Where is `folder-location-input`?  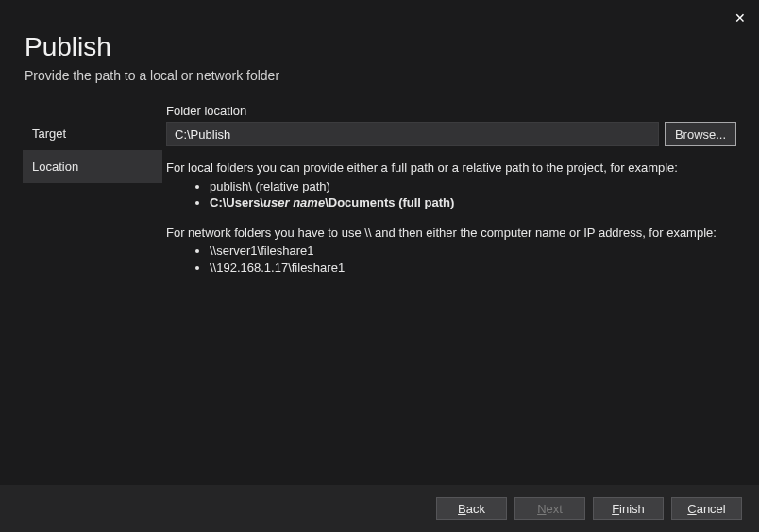
folder-location-input is located at coordinates (413, 134).